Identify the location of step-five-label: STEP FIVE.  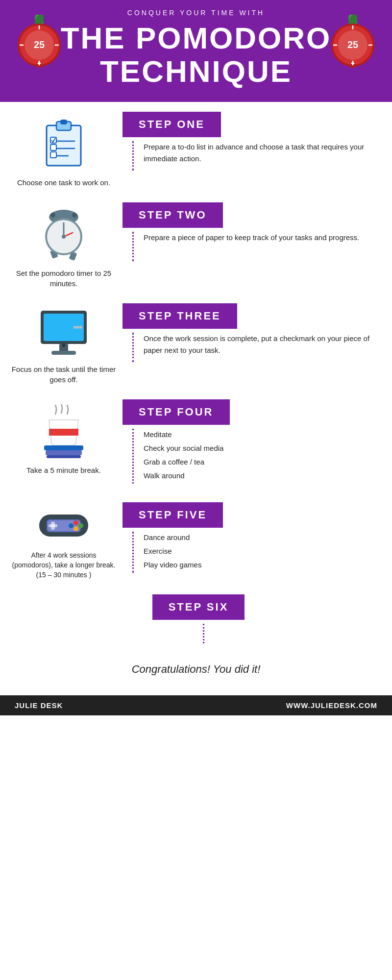
(172, 515).